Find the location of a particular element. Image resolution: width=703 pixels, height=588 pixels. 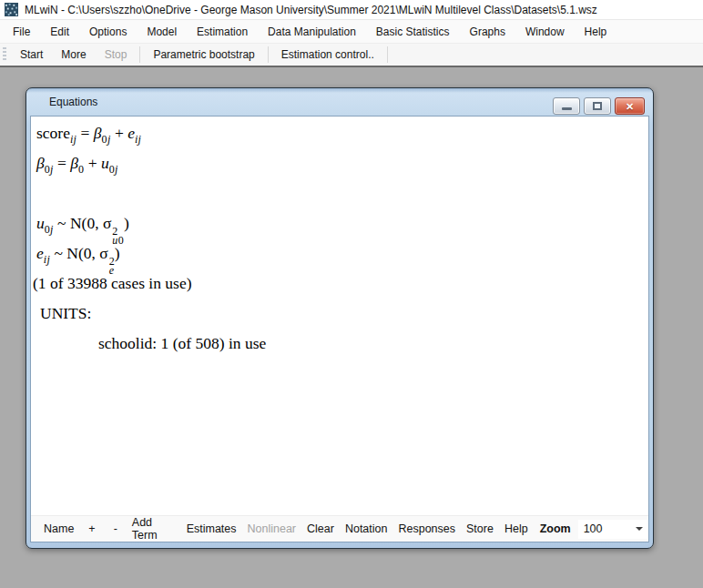

window-title: MLwiN - C:\Users\szzho\OneDrive - George… is located at coordinates (311, 10).